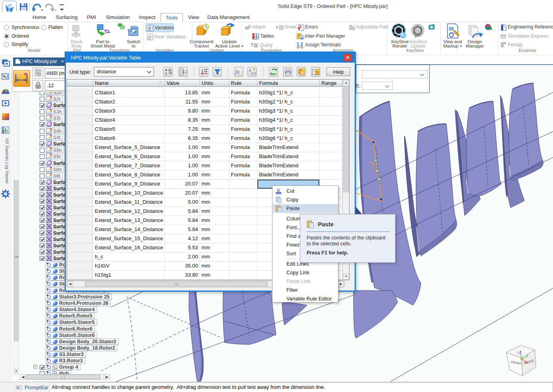 Image resolution: width=553 pixels, height=392 pixels. I want to click on svg-text: A, so click(166, 70).